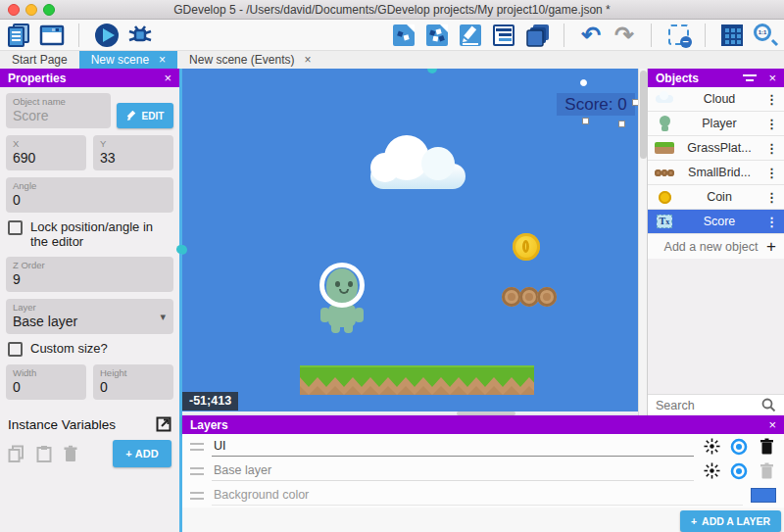  I want to click on object-row-score: Tx Score ⋮, so click(715, 221).